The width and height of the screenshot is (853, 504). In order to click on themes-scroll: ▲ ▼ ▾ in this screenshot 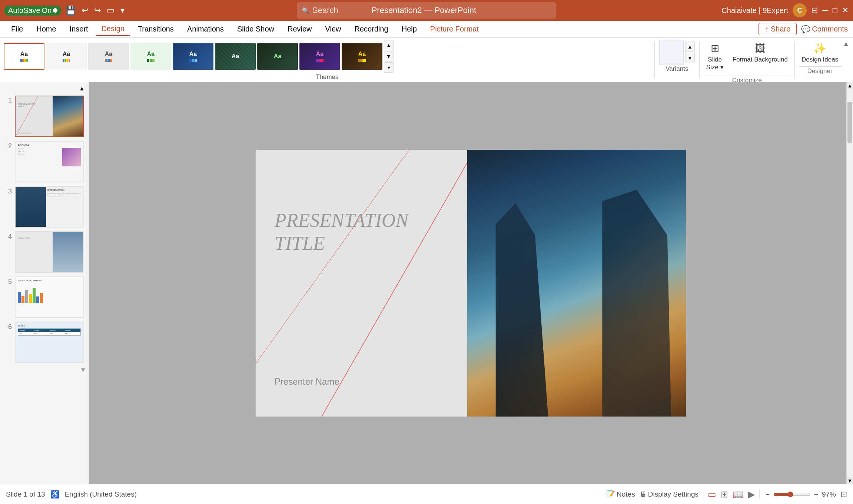, I will do `click(389, 56)`.